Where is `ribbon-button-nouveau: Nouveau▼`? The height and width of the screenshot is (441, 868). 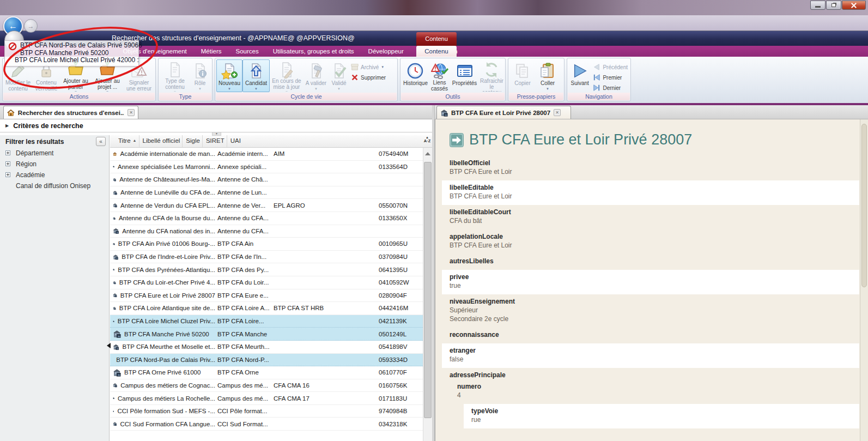 ribbon-button-nouveau: Nouveau▼ is located at coordinates (229, 76).